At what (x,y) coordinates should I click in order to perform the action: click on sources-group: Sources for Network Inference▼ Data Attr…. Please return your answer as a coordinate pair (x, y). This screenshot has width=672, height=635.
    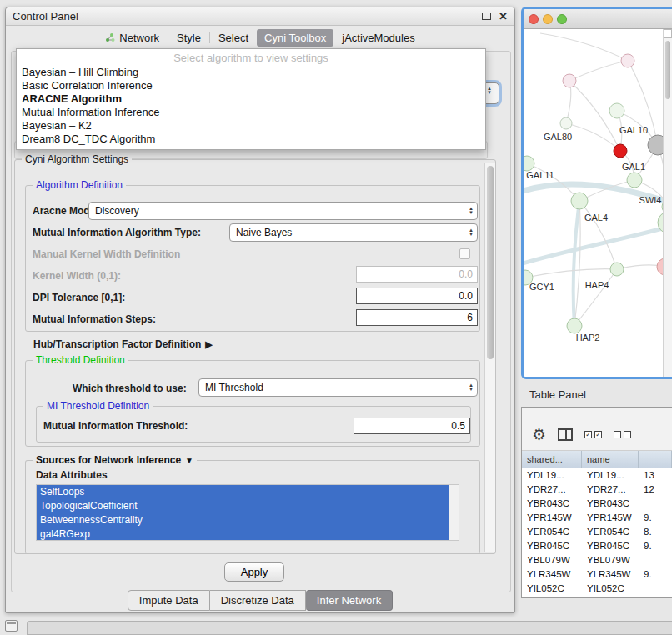
    Looking at the image, I should click on (253, 507).